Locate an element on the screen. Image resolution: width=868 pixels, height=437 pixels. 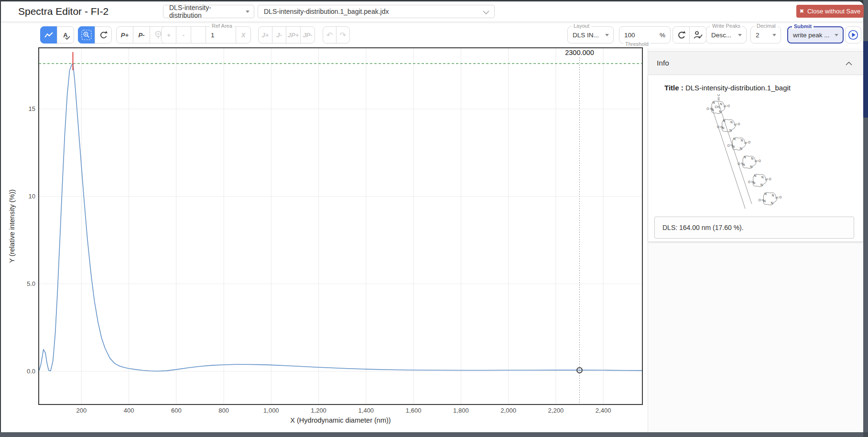
atom-label: CH₂ is located at coordinates (718, 107).